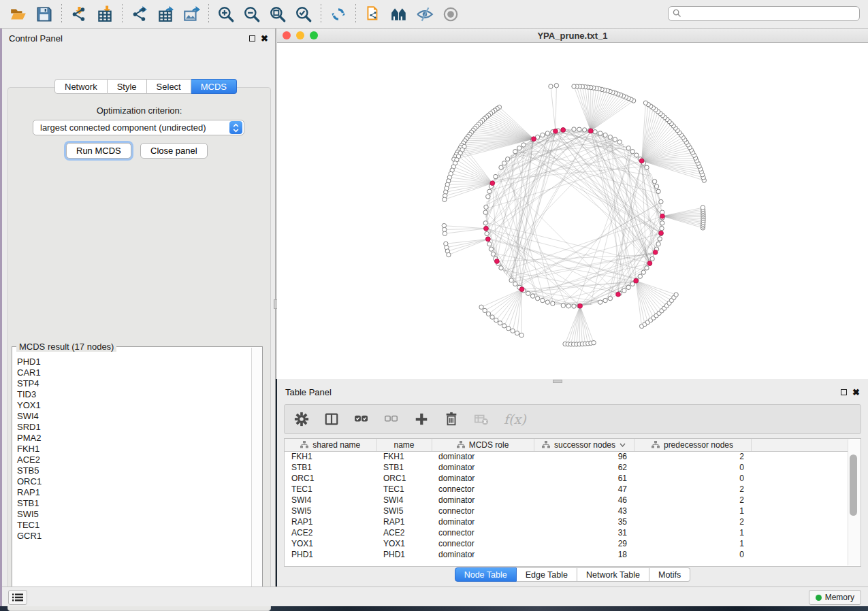  Describe the element at coordinates (451, 419) in the screenshot. I see `delete-column-icon` at that location.